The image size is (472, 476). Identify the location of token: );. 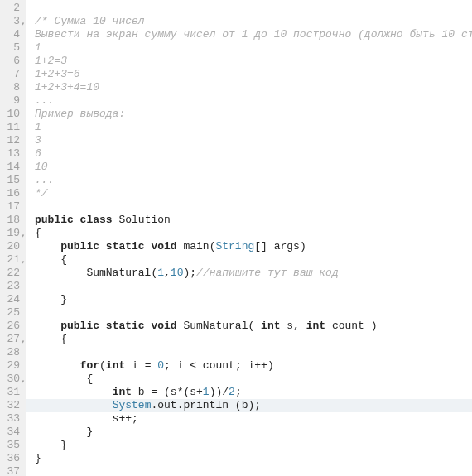
(190, 273).